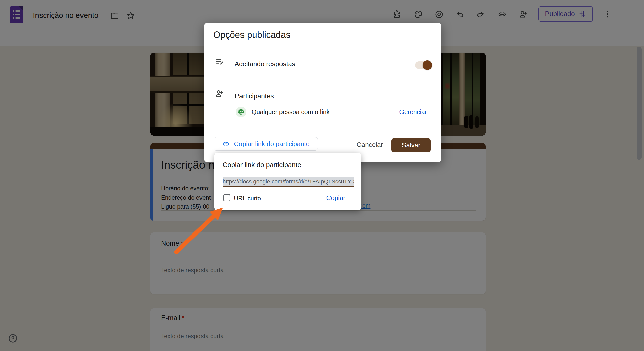  Describe the element at coordinates (370, 145) in the screenshot. I see `cancel-button: Cancelar` at that location.